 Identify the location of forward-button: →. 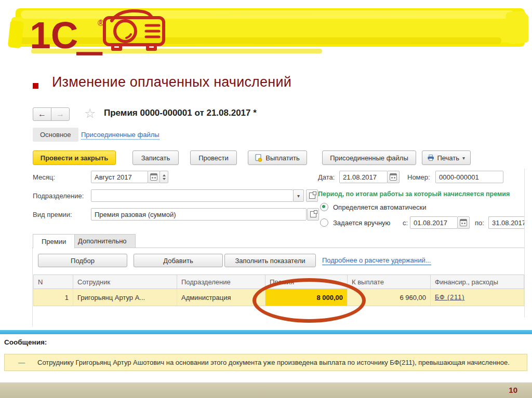
(60, 114).